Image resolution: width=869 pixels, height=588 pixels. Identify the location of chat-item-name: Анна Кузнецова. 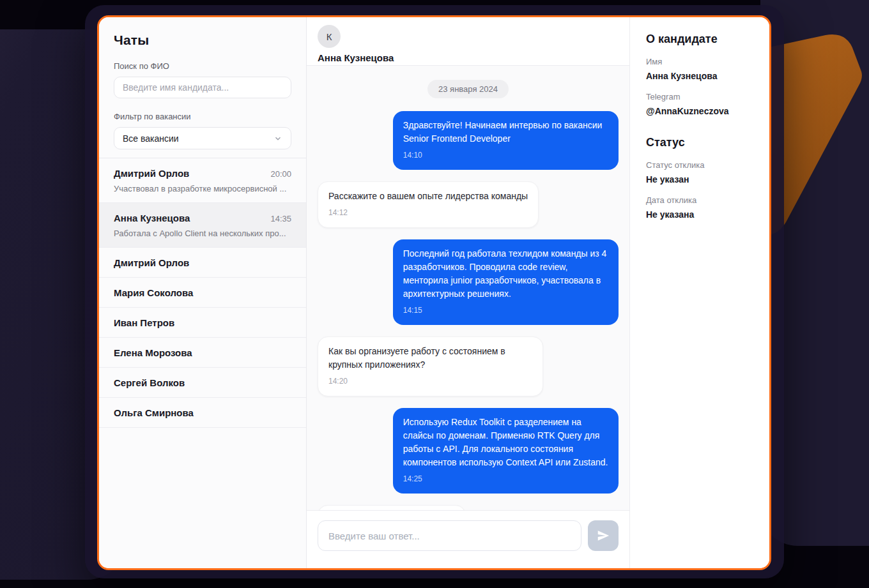
(152, 218).